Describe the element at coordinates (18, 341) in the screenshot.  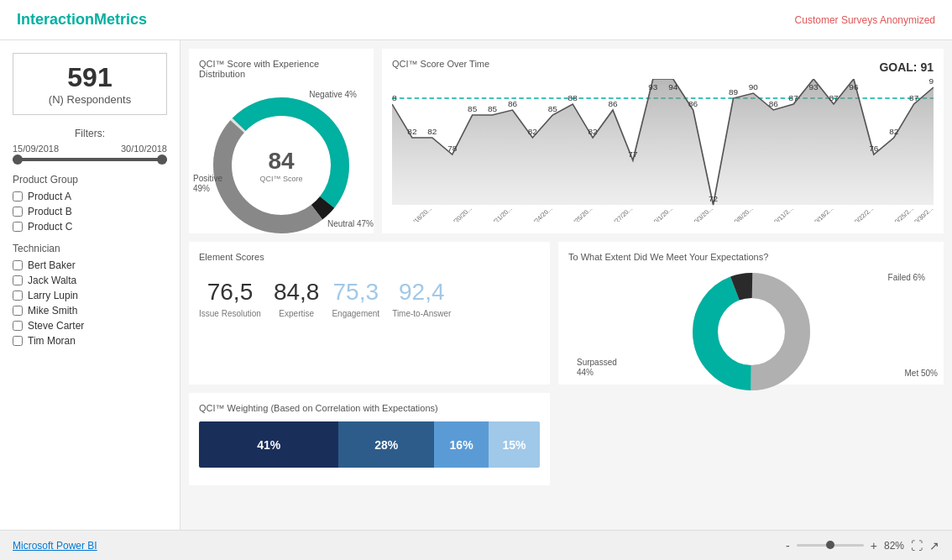
I see `technician-tim-checkbox` at that location.